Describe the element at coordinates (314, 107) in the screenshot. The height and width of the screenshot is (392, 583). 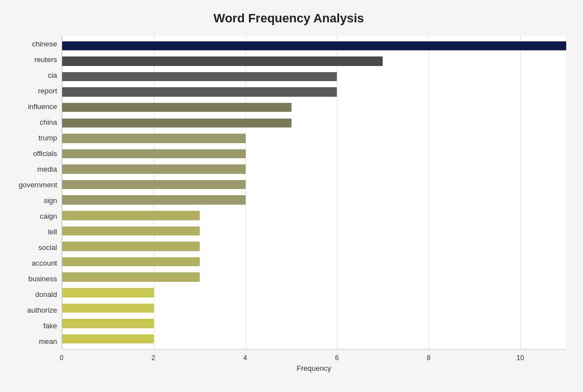
I see `bar-row-influence` at that location.